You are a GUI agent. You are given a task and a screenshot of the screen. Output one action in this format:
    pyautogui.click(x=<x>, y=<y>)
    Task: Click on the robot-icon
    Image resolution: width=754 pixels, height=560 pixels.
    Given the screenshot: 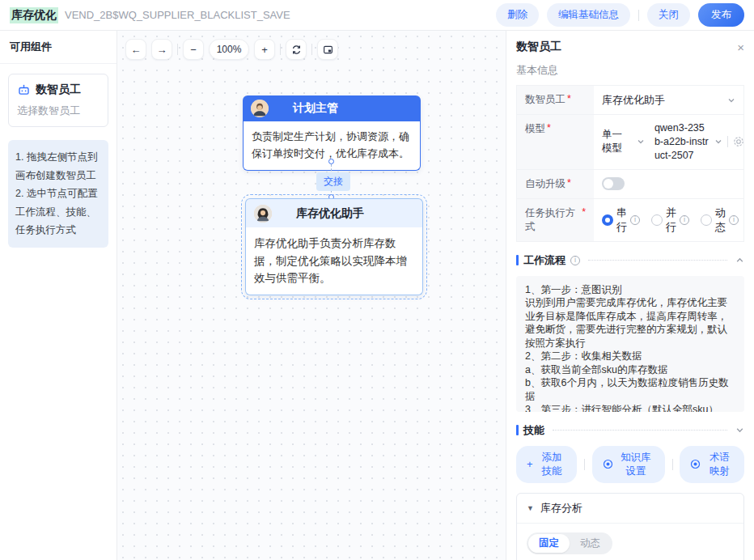 What is the action you would take?
    pyautogui.click(x=24, y=91)
    